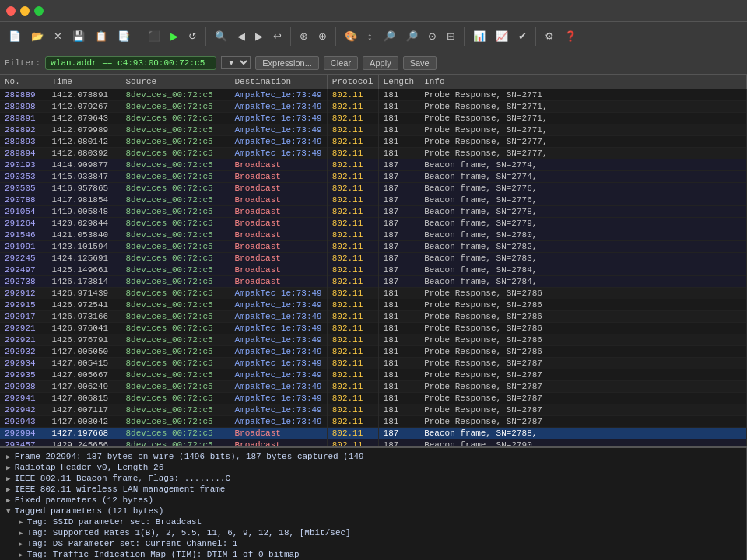  Describe the element at coordinates (279, 387) in the screenshot. I see `table-cell: AmpakTec_1e:73:49` at that location.